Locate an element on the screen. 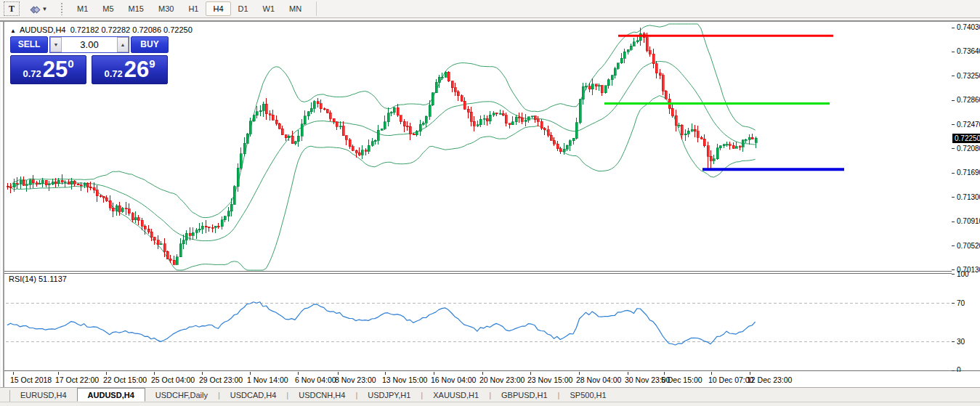 The height and width of the screenshot is (406, 980). double-diamond-icon is located at coordinates (35, 9).